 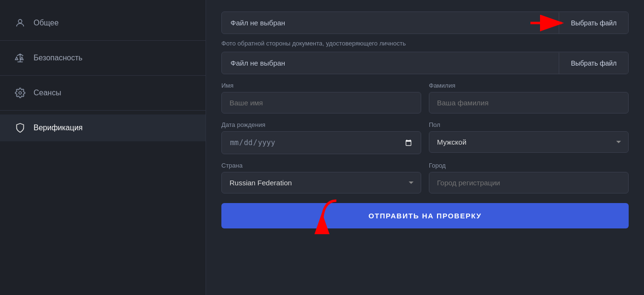 I want to click on file-2-name: Файл не выбран, so click(x=390, y=63).